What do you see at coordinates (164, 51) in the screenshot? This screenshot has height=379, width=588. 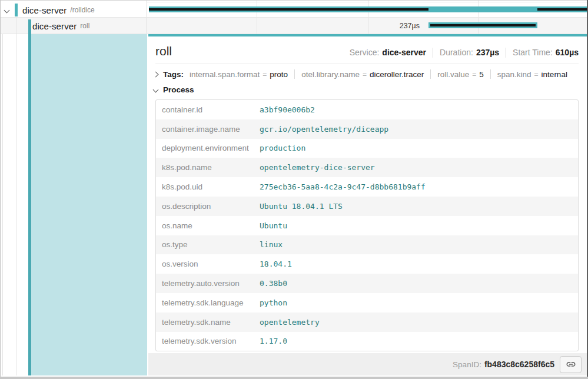 I see `span-detail-title: roll` at bounding box center [164, 51].